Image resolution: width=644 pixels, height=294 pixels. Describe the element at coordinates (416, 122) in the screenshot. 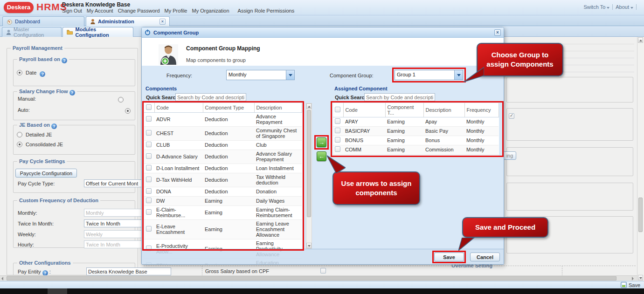

I see `table-row: APAYEarningApayMonthly` at that location.